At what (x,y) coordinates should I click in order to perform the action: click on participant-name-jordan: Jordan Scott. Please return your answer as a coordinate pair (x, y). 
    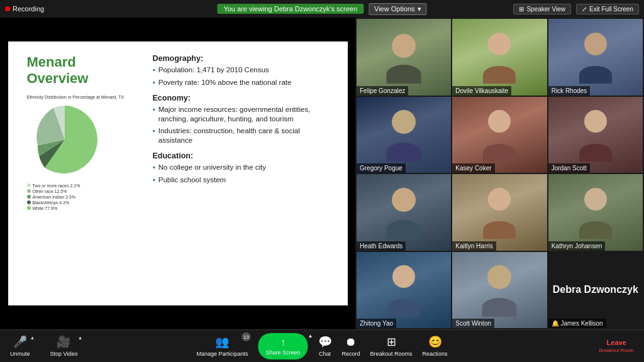
    Looking at the image, I should click on (569, 168).